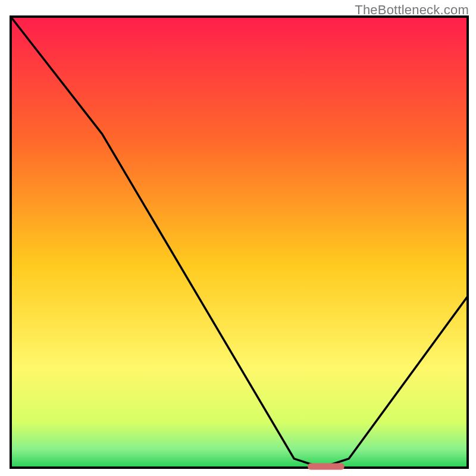 The height and width of the screenshot is (476, 476). What do you see at coordinates (326, 466) in the screenshot?
I see `optimal-marker` at bounding box center [326, 466].